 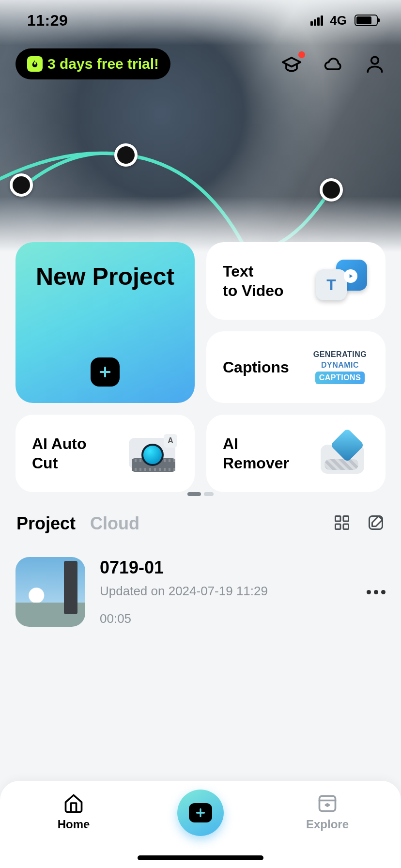 I want to click on pager-dot, so click(x=209, y=494).